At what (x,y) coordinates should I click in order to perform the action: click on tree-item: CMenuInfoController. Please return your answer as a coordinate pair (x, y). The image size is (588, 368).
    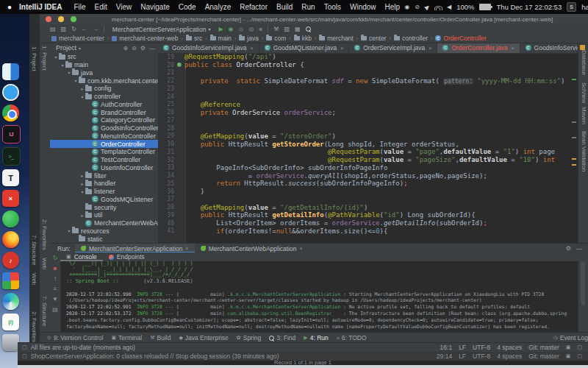
    Looking at the image, I should click on (104, 137).